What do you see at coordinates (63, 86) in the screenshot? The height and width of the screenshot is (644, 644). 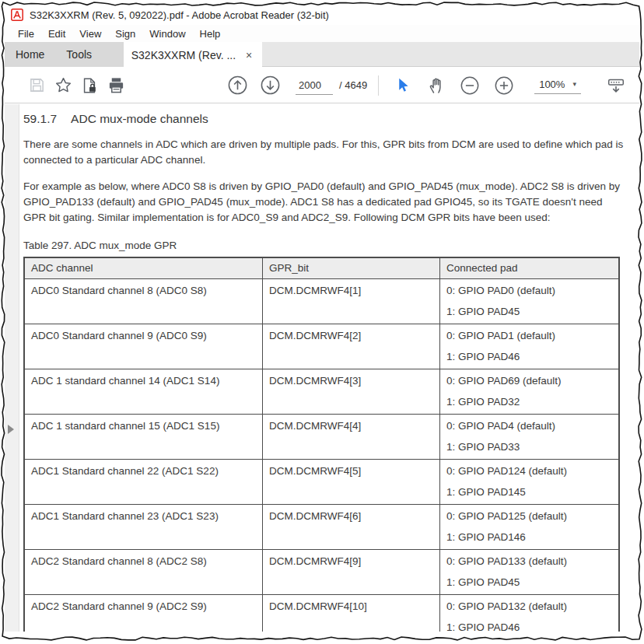 I see `star-icon` at bounding box center [63, 86].